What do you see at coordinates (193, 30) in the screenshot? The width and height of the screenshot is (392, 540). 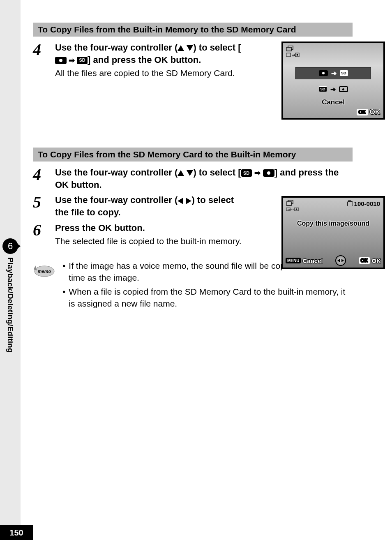 I see `section1-header: To Copy Files from the Built-in Memory t…` at bounding box center [193, 30].